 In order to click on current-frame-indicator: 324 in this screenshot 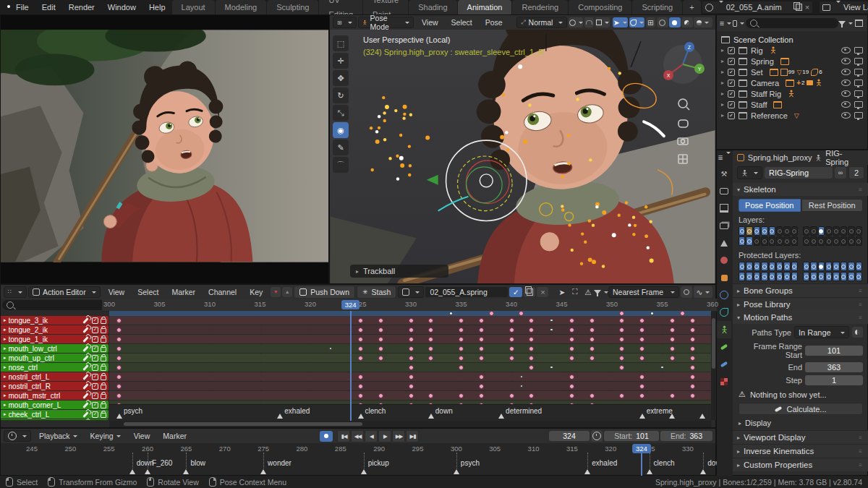, I will do `click(351, 305)`.